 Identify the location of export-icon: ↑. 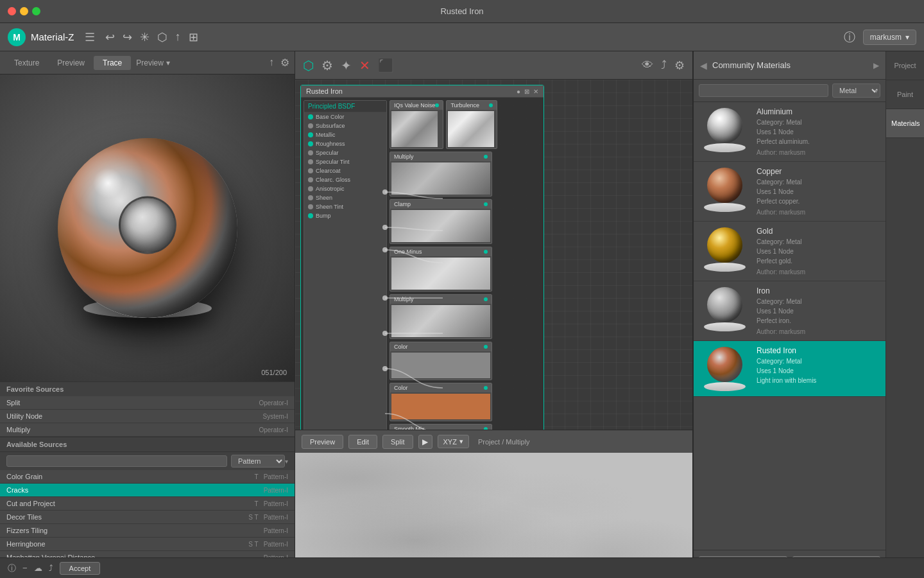
(271, 63).